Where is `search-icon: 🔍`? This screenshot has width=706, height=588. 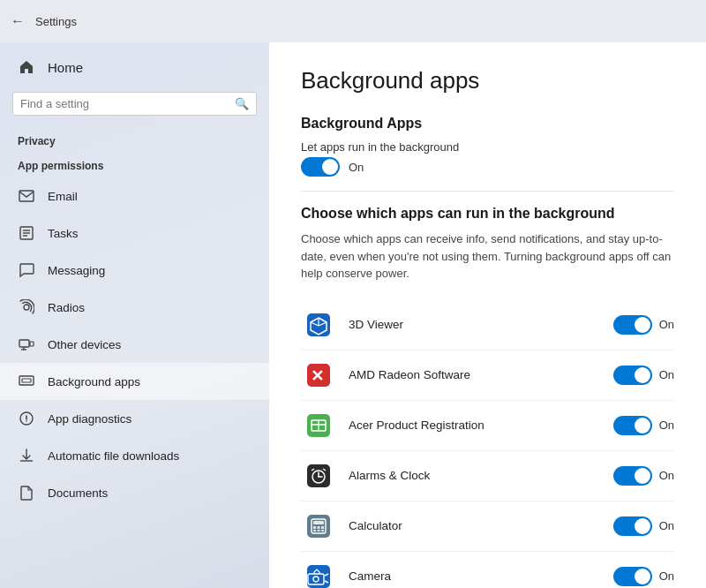 search-icon: 🔍 is located at coordinates (242, 104).